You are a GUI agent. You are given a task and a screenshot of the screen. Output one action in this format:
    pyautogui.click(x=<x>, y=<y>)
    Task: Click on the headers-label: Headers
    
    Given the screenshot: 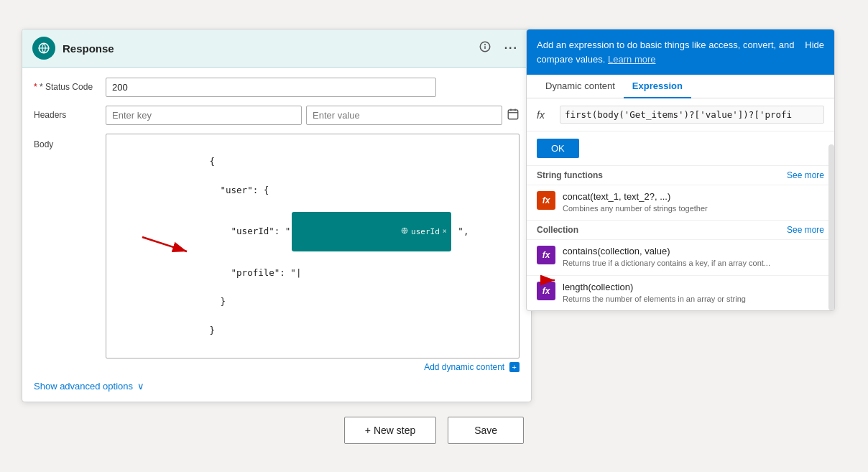 What is the action you would take?
    pyautogui.click(x=66, y=113)
    